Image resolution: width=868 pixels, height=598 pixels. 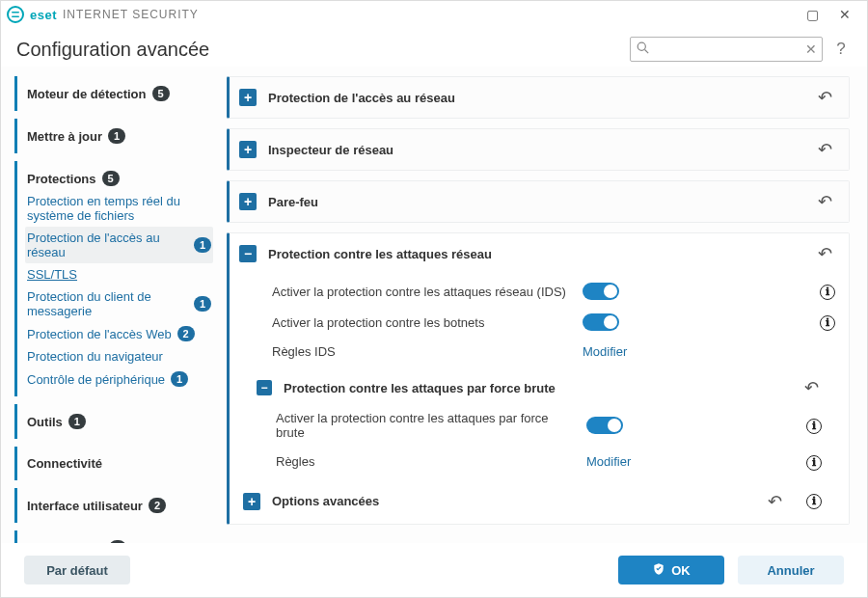 I want to click on sidebar-group-tools: Outils 1, so click(x=117, y=421).